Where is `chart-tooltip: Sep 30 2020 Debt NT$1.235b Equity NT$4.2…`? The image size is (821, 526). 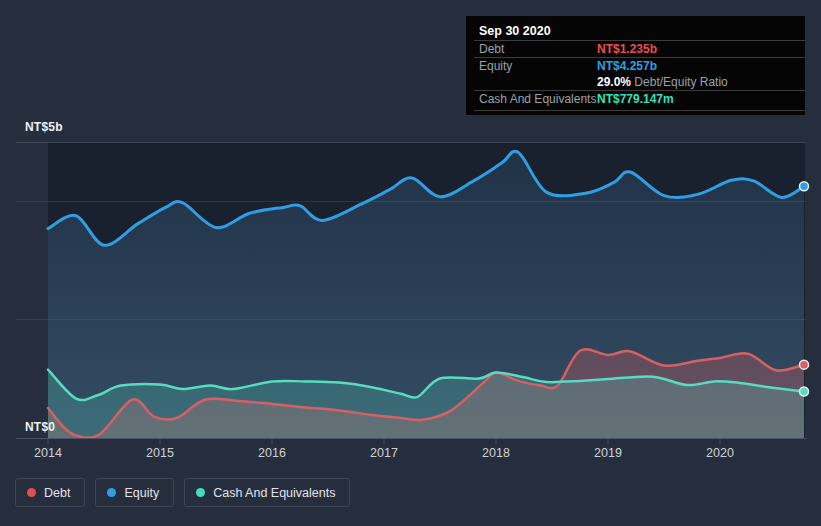 chart-tooltip: Sep 30 2020 Debt NT$1.235b Equity NT$4.2… is located at coordinates (636, 66).